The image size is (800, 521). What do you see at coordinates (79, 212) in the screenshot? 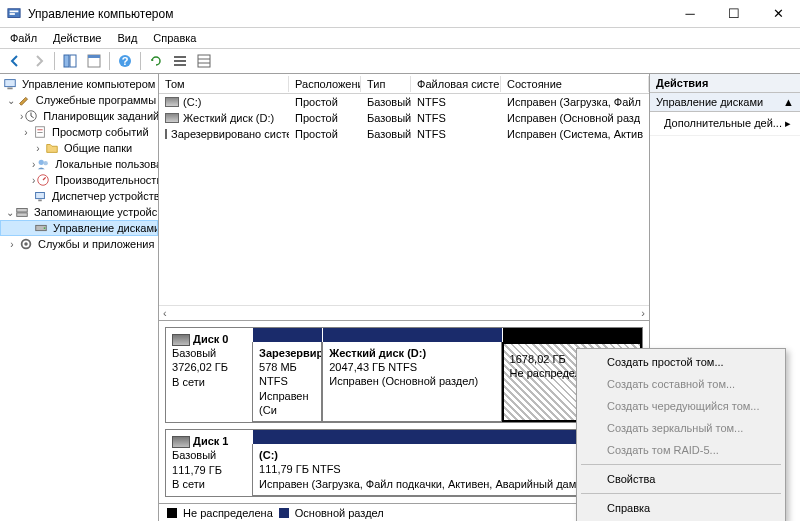
I see `tree-storage: ⌄Запоминающие устройс` at bounding box center [79, 212].